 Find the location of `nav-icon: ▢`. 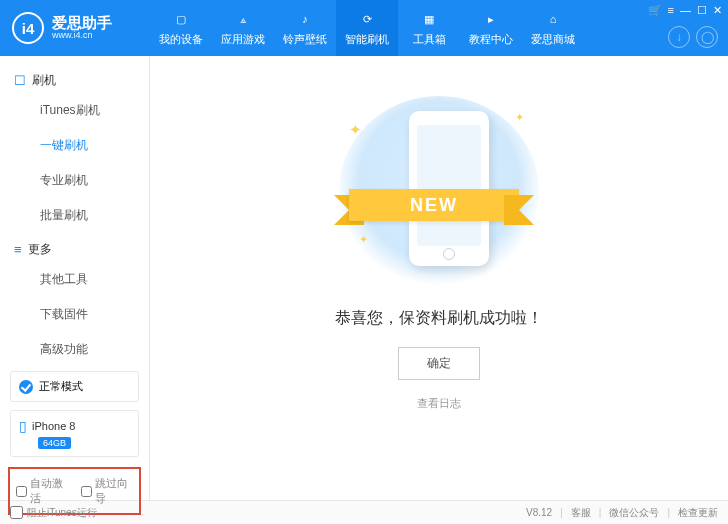

nav-icon: ▢ is located at coordinates (181, 19).